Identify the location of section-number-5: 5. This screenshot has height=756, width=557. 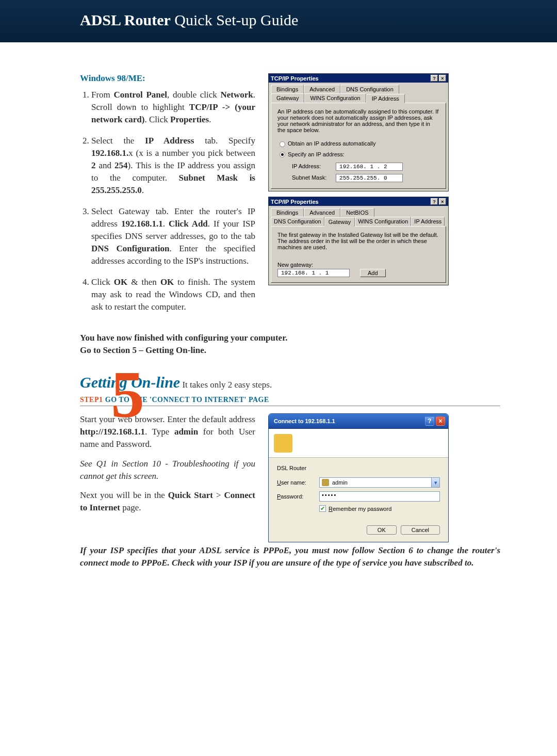
(128, 394).